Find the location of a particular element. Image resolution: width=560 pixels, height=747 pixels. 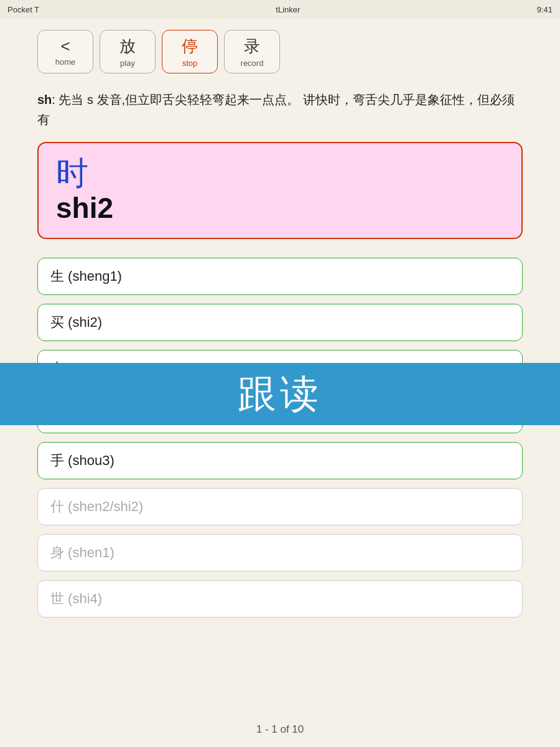

gen-du-text: 跟读 is located at coordinates (280, 394).